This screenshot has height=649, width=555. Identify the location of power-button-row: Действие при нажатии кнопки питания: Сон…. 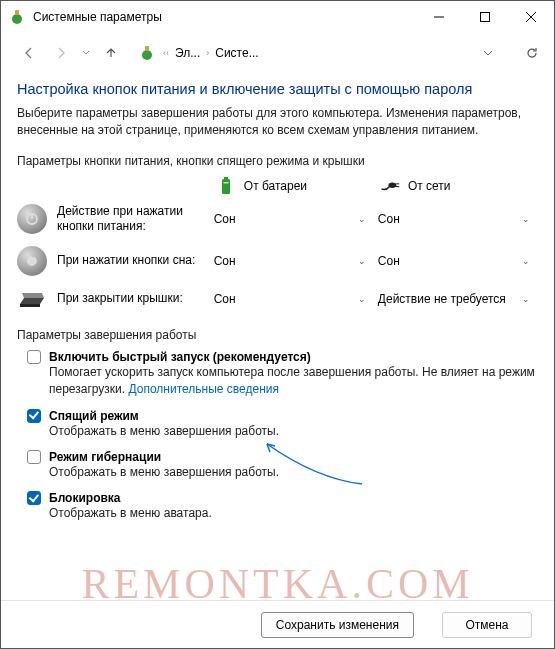
(278, 219).